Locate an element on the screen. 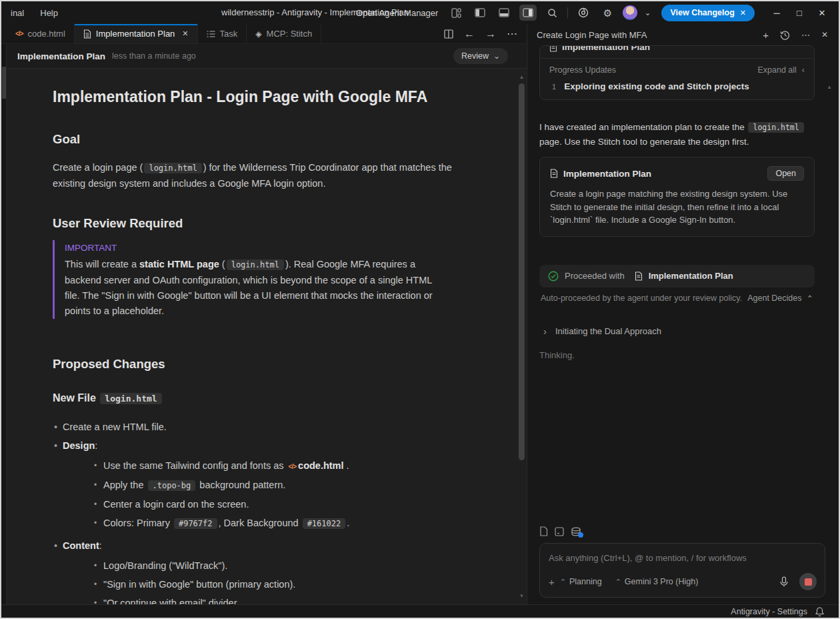 This screenshot has height=619, width=840. maximize-button: □ is located at coordinates (799, 13).